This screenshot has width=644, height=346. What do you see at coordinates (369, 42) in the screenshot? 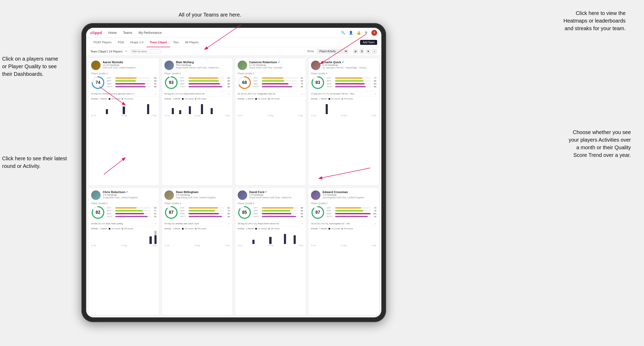
I see `add-team-button: Add Team` at bounding box center [369, 42].